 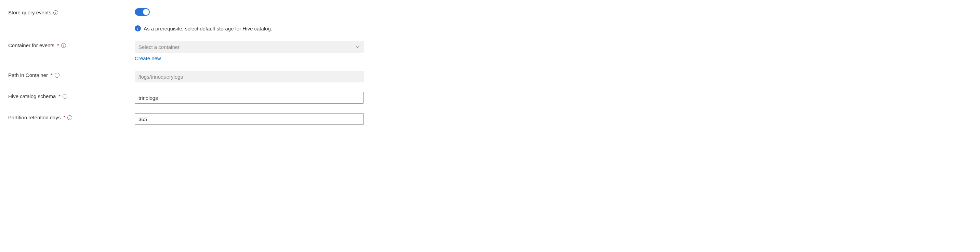 What do you see at coordinates (192, 51) in the screenshot?
I see `row-container-for-events: Container for events * i Select a contai…` at bounding box center [192, 51].